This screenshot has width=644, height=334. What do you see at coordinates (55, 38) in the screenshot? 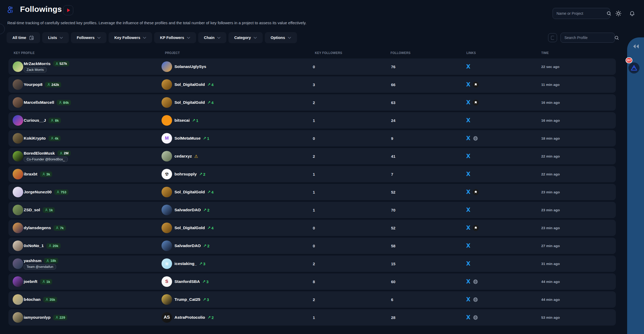
I see `filter-dropdown-lists: Lists` at bounding box center [55, 38].